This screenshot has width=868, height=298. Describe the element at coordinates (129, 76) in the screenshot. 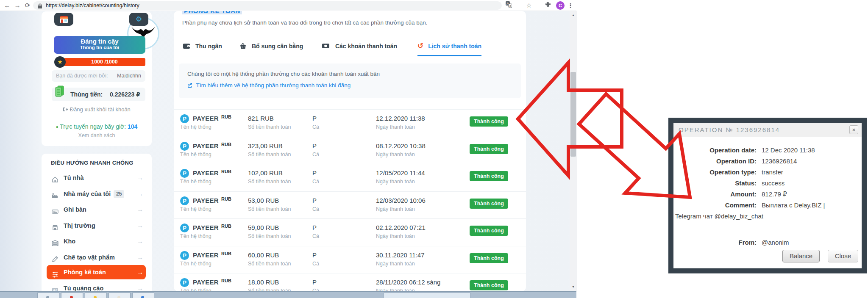

I see `invited-by-value: Maidichhn` at that location.